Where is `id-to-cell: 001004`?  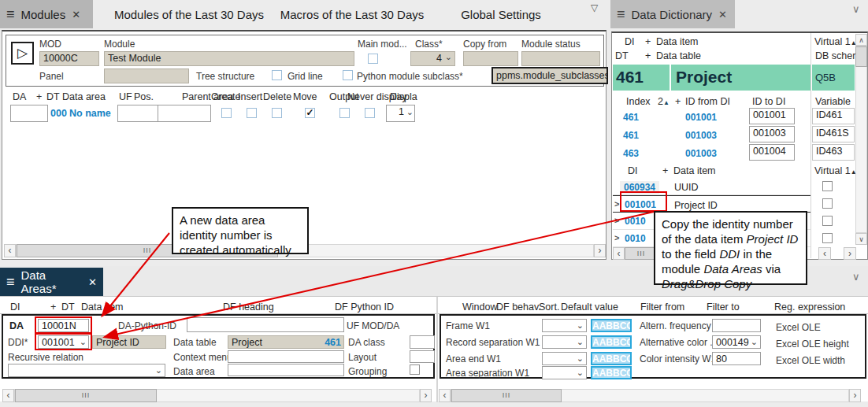
id-to-cell: 001004 is located at coordinates (772, 153).